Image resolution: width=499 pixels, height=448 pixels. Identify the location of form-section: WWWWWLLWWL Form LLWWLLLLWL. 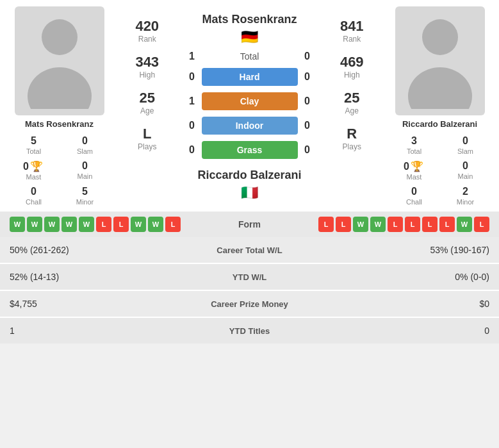
(250, 224).